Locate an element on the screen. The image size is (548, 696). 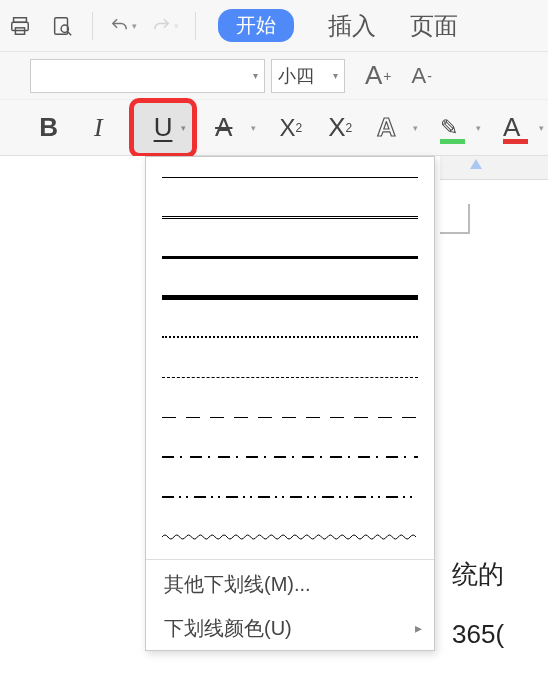
highlight-button: ✎ ▾ is located at coordinates (460, 128).